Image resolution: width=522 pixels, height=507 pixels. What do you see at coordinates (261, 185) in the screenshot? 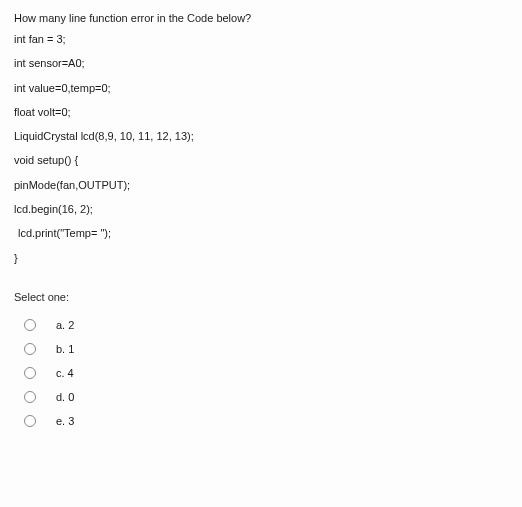
I see `code-line: pinMode(fan,OUTPUT);` at bounding box center [261, 185].